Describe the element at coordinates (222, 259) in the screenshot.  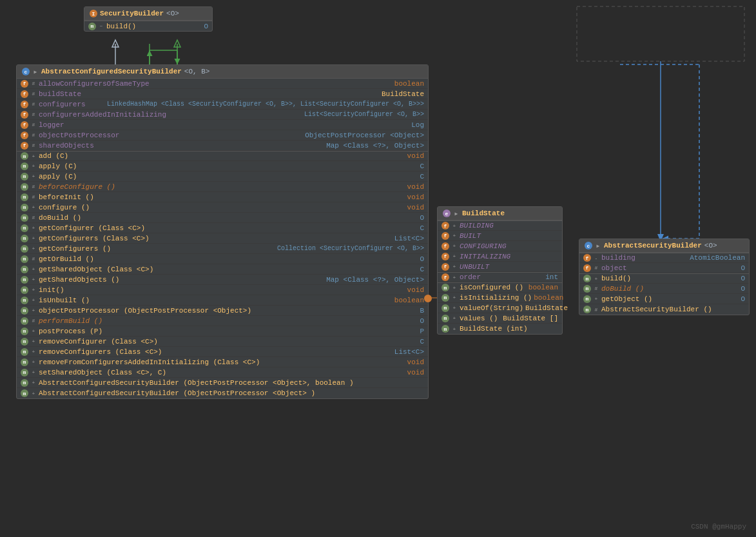
I see `method-getOrBuild: m # getOrBuild () O` at that location.